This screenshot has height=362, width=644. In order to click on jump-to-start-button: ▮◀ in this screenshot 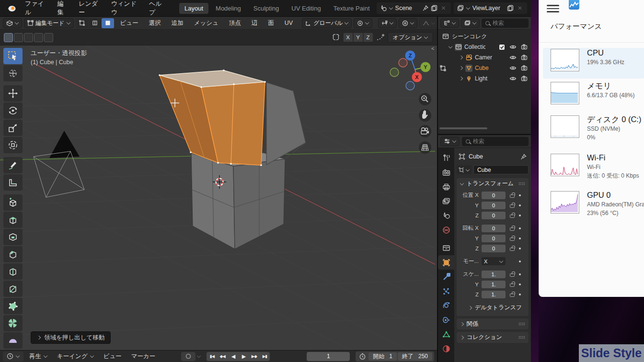, I will do `click(212, 356)`.